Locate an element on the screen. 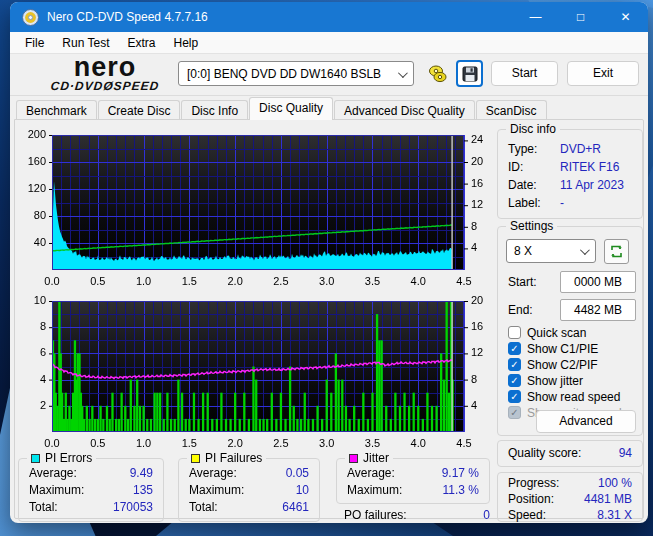 This screenshot has height=536, width=653. disc-info-title: Disc info is located at coordinates (533, 129).